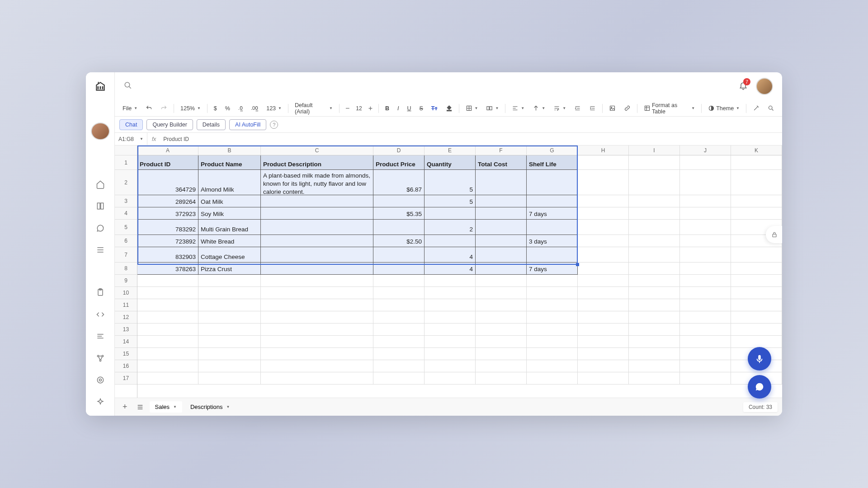 This screenshot has width=868, height=488. What do you see at coordinates (131, 139) in the screenshot?
I see `cell-reference-box: A1:G8 ▼` at bounding box center [131, 139].